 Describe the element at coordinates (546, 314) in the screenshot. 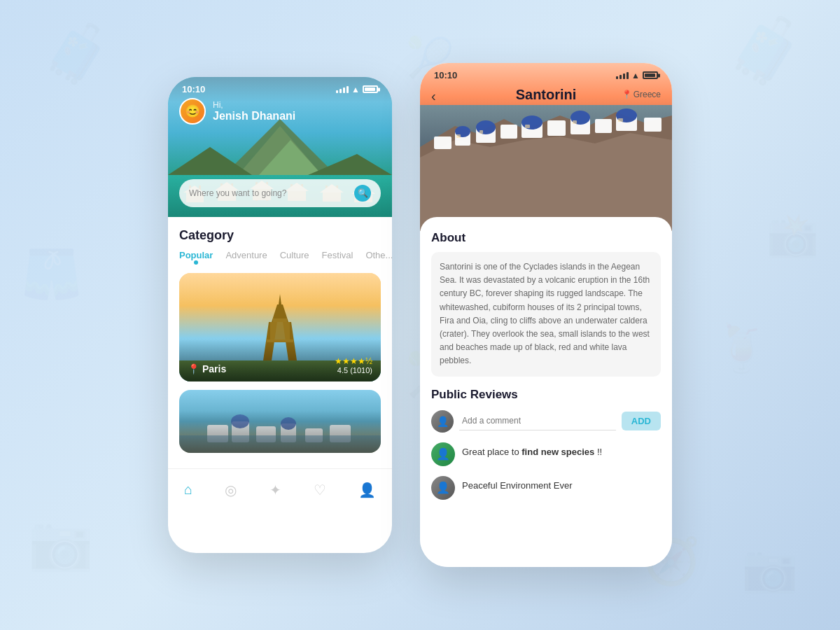

I see `about-text: Santorini is one of the Cyclades islands…` at that location.